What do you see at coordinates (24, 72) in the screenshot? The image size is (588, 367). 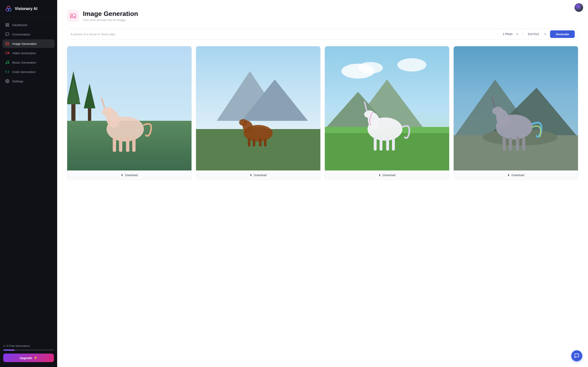 I see `sidebar-item-label: Code Generation` at bounding box center [24, 72].